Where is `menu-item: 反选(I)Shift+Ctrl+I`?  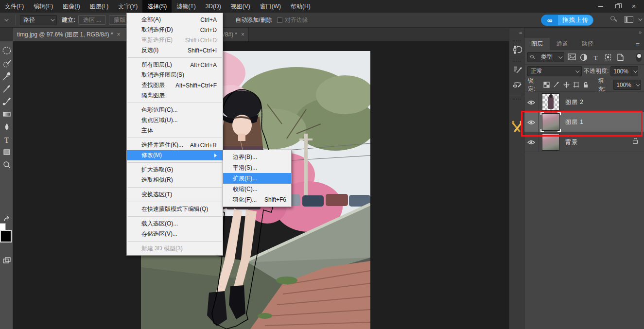 menu-item: 反选(I)Shift+Ctrl+I is located at coordinates (175, 51).